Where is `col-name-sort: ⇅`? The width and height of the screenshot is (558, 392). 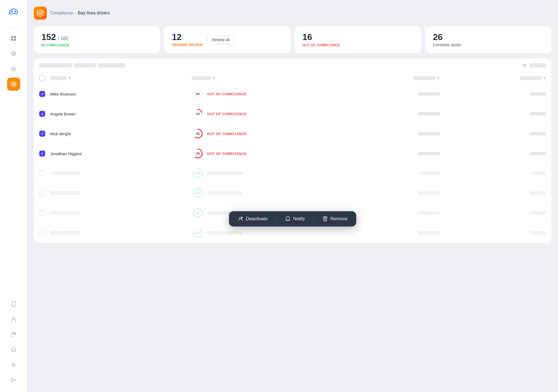 col-name-sort: ⇅ is located at coordinates (69, 78).